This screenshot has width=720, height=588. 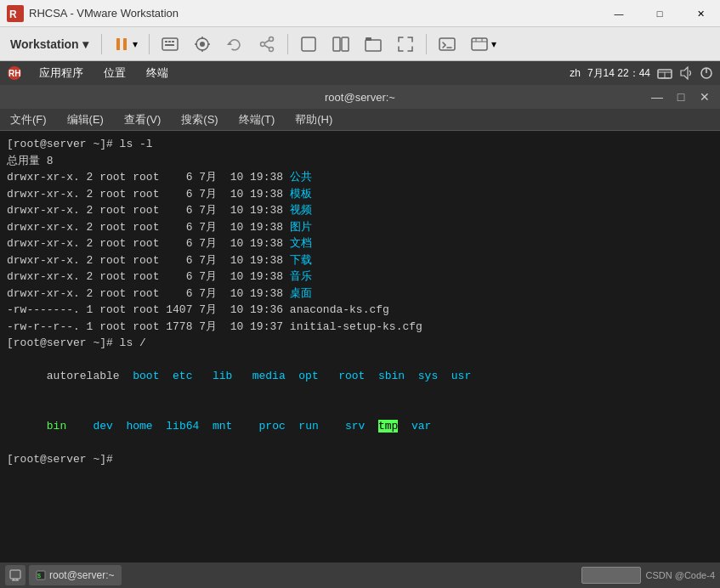 I want to click on title-bar: R RHCSA - VMware Workstation — □ ✕, so click(x=360, y=14).